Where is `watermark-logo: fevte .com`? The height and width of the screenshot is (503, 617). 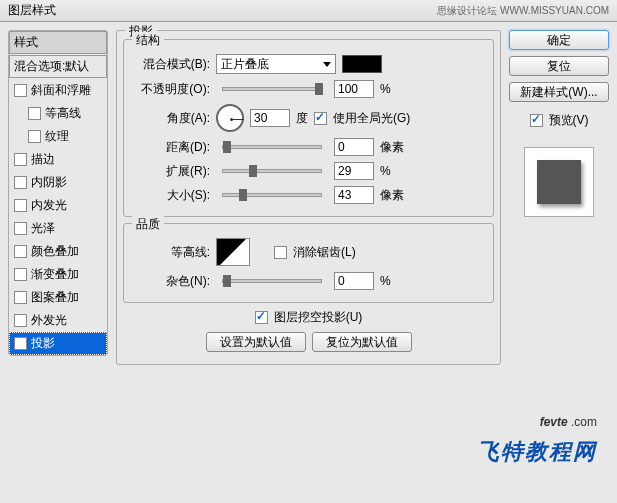
watermark-logo: fevte .com is located at coordinates (568, 417).